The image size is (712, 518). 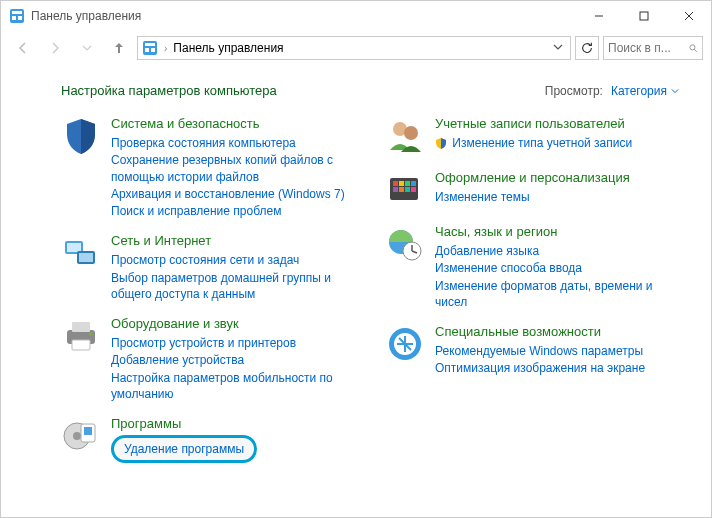 What do you see at coordinates (542, 143) in the screenshot?
I see `category-link-text: Изменение типа учетной записи` at bounding box center [542, 143].